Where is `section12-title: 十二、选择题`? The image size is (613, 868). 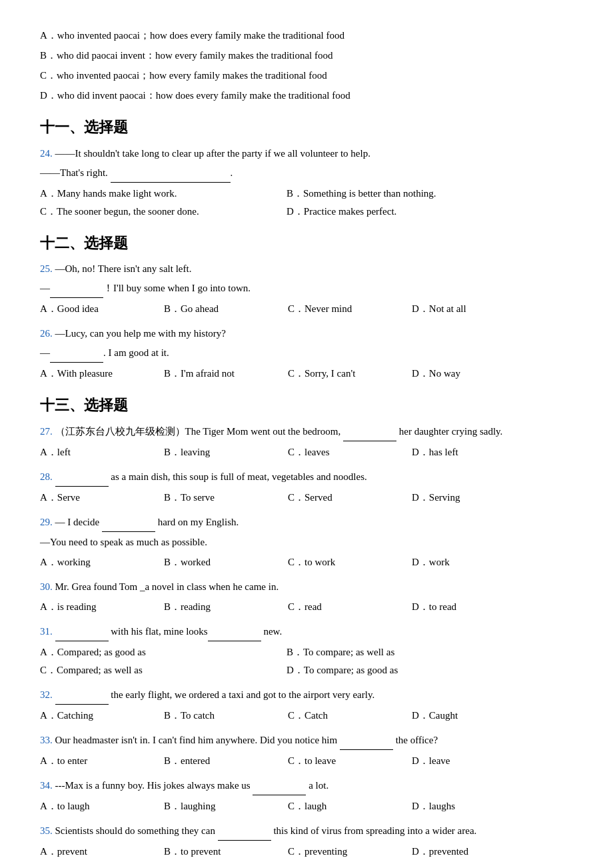
section12-title: 十二、选择题 is located at coordinates (306, 243).